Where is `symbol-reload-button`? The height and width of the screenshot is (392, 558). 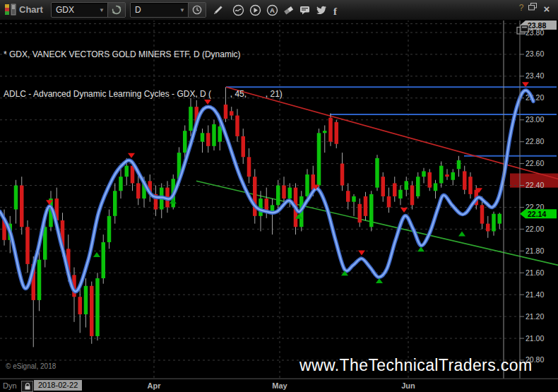
symbol-reload-button is located at coordinates (117, 10).